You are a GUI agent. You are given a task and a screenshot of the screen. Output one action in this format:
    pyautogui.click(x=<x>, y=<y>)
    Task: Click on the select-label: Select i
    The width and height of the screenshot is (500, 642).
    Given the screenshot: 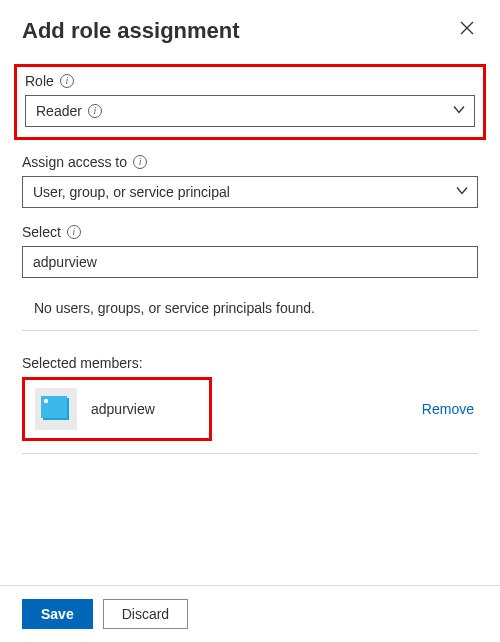 What is the action you would take?
    pyautogui.click(x=250, y=232)
    